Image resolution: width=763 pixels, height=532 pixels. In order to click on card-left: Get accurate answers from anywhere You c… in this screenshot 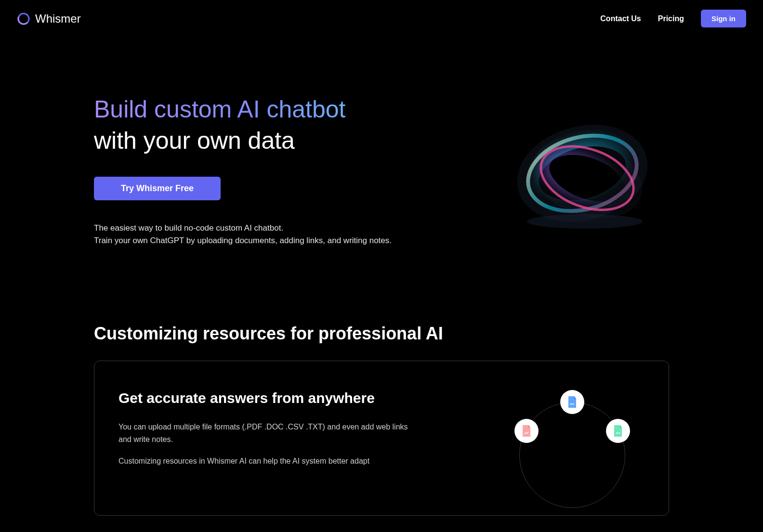, I will do `click(263, 433)`.